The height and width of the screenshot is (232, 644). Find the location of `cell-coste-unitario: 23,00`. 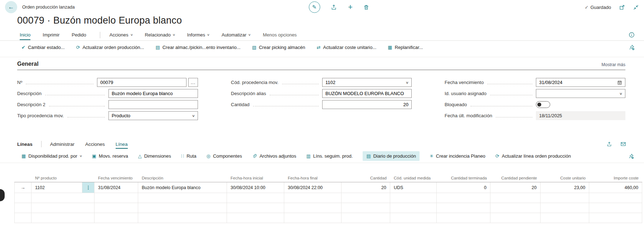

cell-coste-unitario: 23,00 is located at coordinates (565, 187).